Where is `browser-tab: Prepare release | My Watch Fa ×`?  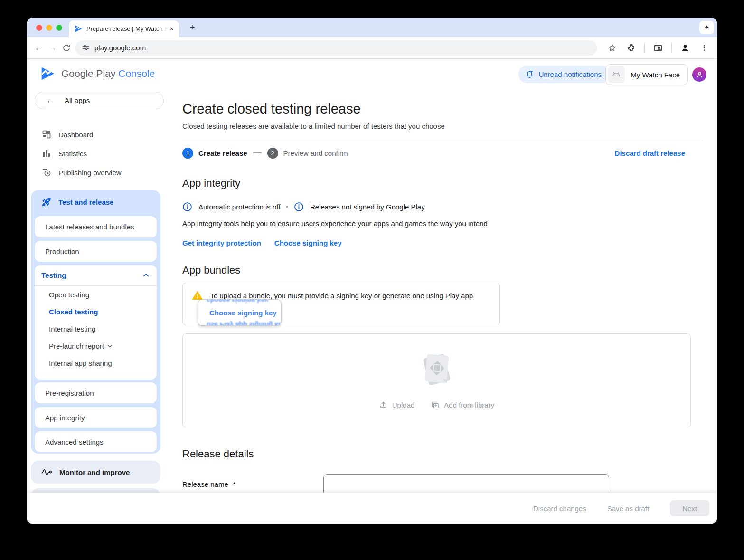 browser-tab: Prepare release | My Watch Fa × is located at coordinates (124, 28).